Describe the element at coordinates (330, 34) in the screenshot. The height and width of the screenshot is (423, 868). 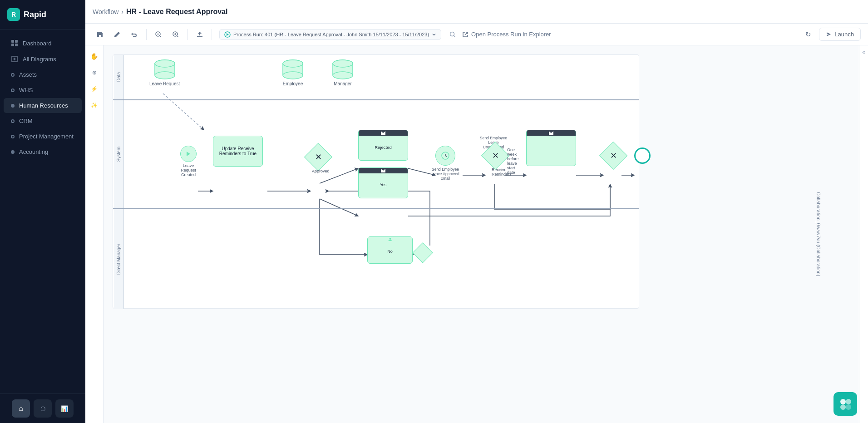
I see `process-run-badge: Process Run: 401 (HR - Leave Request App…` at that location.